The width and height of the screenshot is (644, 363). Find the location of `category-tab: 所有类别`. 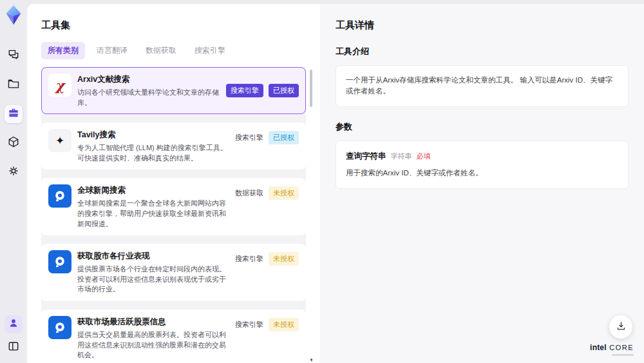

category-tab: 所有类别 is located at coordinates (63, 50).